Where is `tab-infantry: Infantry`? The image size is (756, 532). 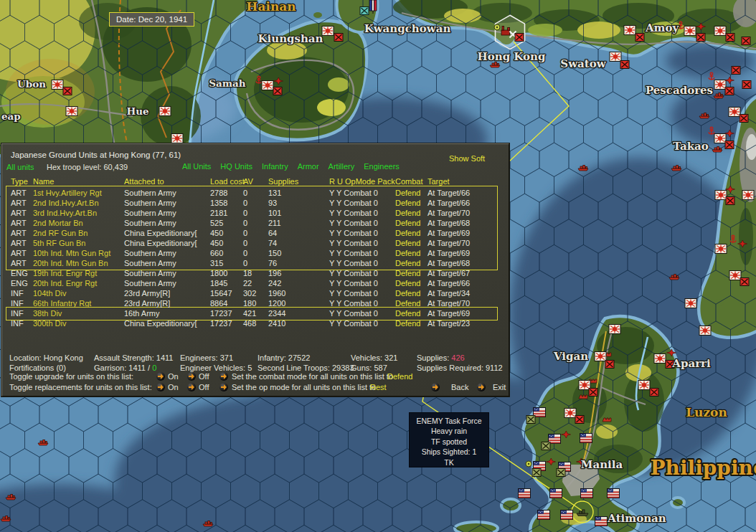 tab-infantry: Infantry is located at coordinates (275, 166).